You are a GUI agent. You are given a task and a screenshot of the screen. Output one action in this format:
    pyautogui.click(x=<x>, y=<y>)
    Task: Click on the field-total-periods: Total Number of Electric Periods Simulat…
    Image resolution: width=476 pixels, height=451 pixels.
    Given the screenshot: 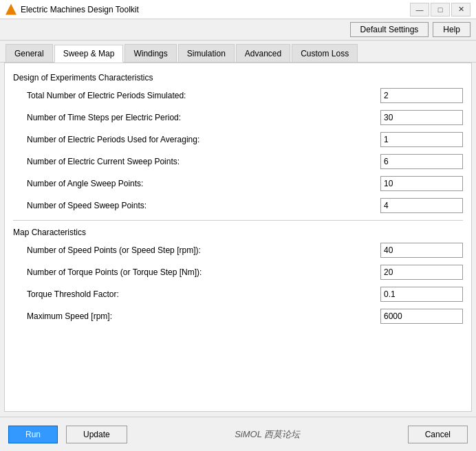 What is the action you would take?
    pyautogui.click(x=238, y=96)
    